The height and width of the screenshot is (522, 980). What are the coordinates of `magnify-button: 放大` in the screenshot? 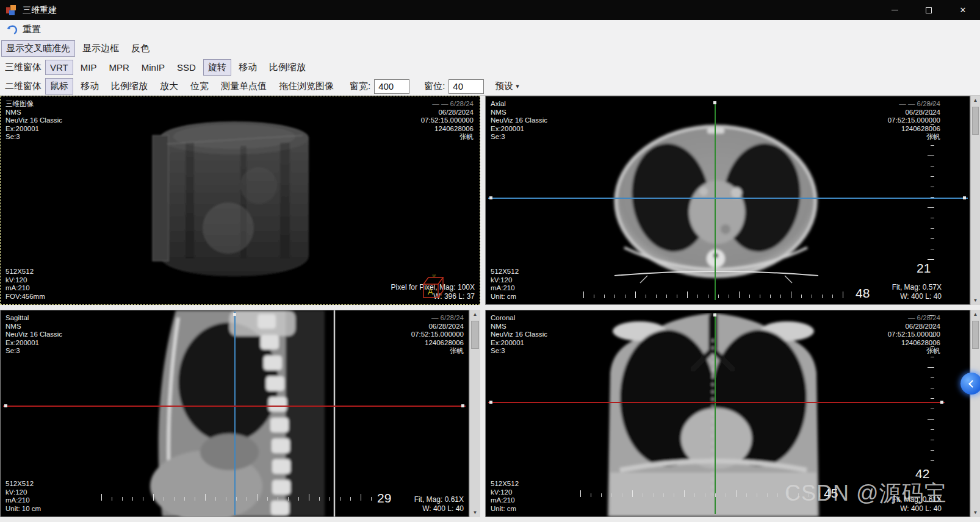 It's located at (169, 87).